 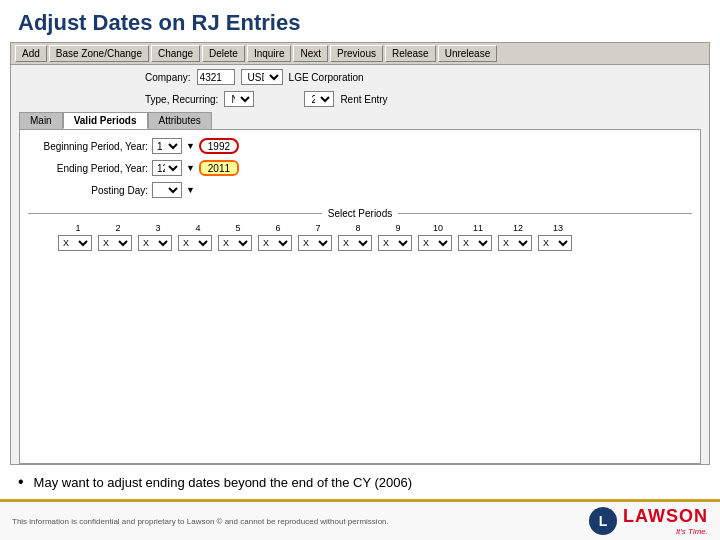 What do you see at coordinates (300, 522) in the screenshot?
I see `footer-disclaimer: This information is confidential and pro…` at bounding box center [300, 522].